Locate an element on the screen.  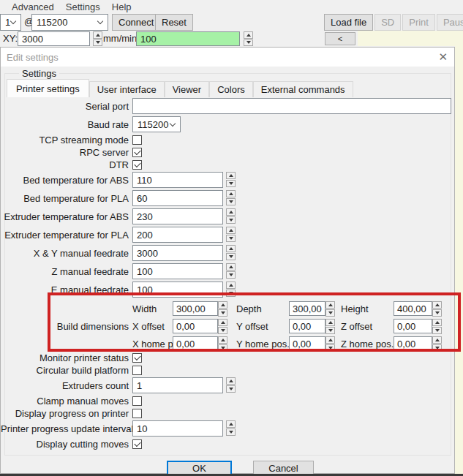
bed-temperature-for-abs-stepper is located at coordinates (231, 180).